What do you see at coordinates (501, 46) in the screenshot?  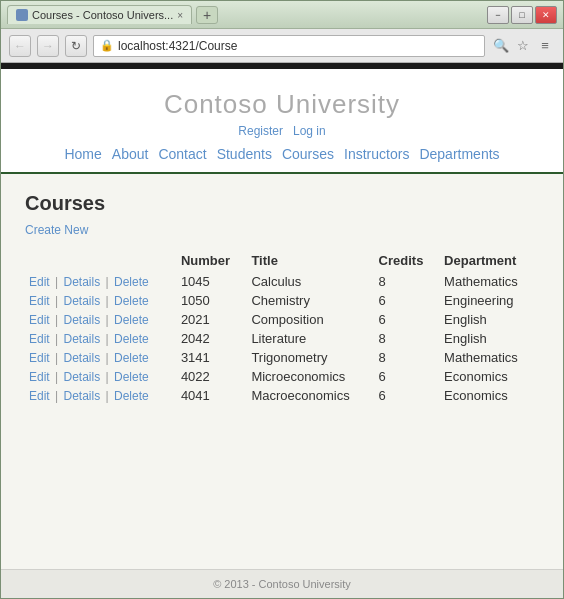 I see `search-icon: 🔍` at bounding box center [501, 46].